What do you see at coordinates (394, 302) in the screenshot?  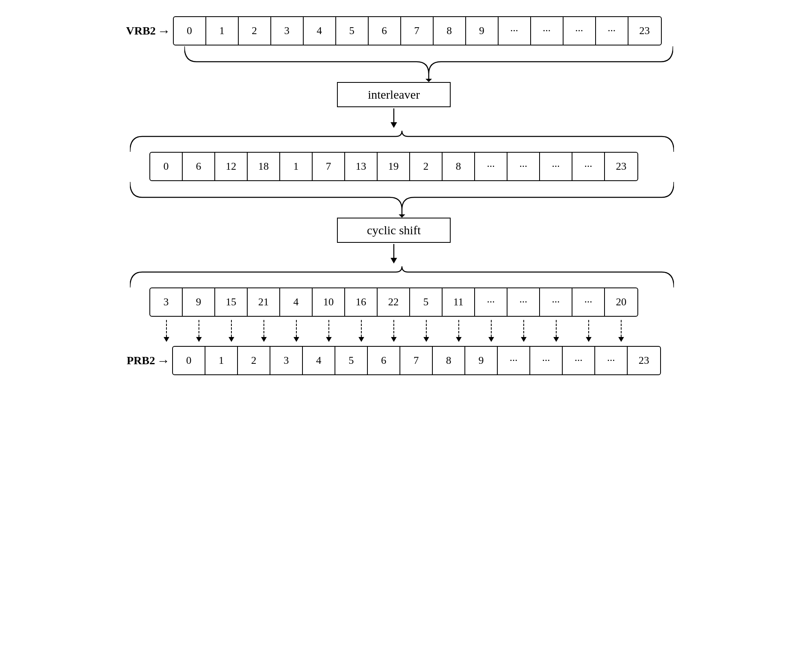 I see `cell-r3-7: 22` at bounding box center [394, 302].